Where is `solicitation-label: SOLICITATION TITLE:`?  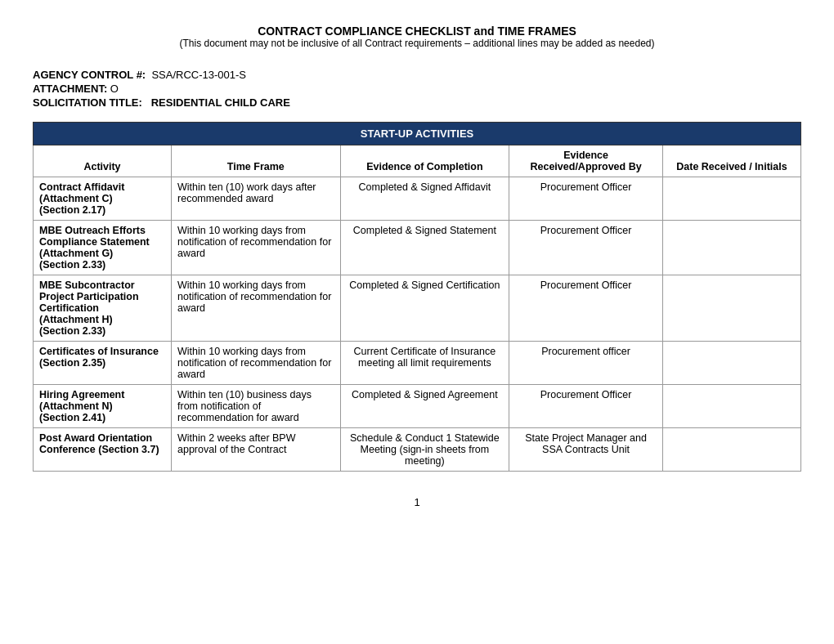 solicitation-label: SOLICITATION TITLE: is located at coordinates (87, 103).